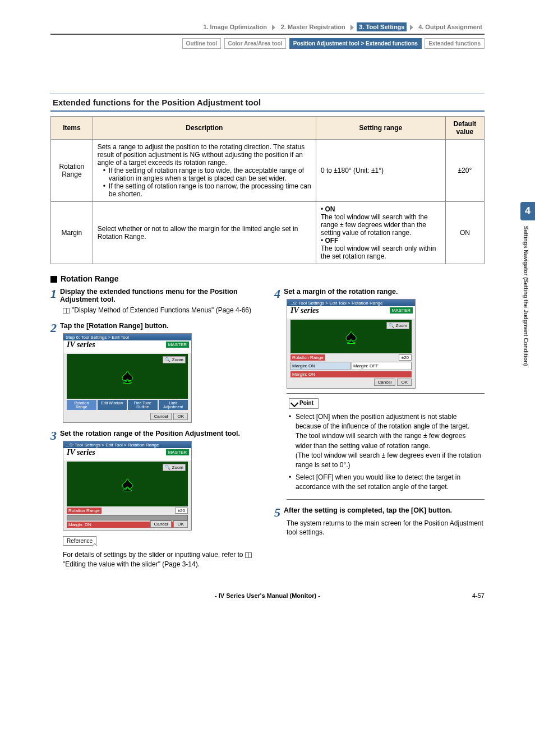 The image size is (535, 756). I want to click on step-title: Display the extended functions menu for …, so click(160, 296).